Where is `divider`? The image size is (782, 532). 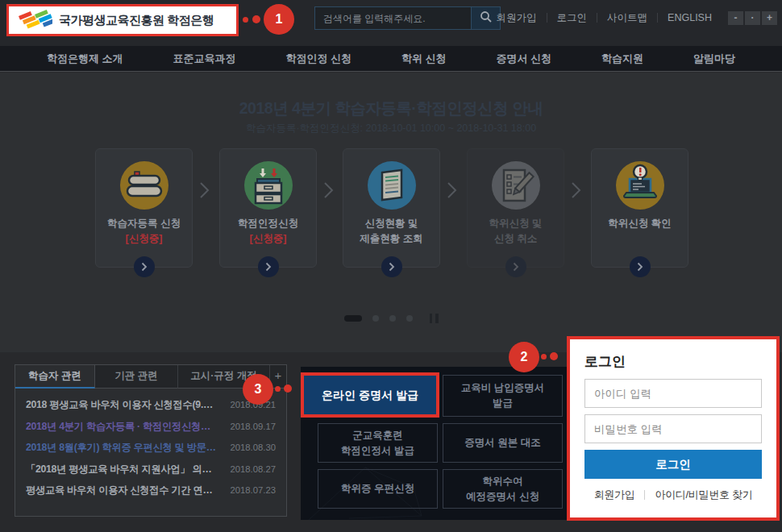 divider is located at coordinates (645, 495).